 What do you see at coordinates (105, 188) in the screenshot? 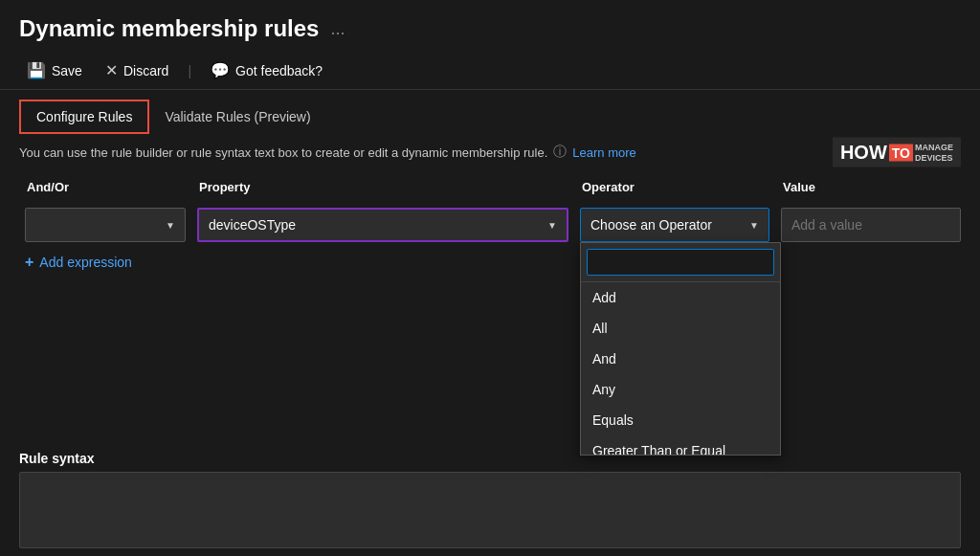
I see `col-header-and-or: And/Or` at bounding box center [105, 188].